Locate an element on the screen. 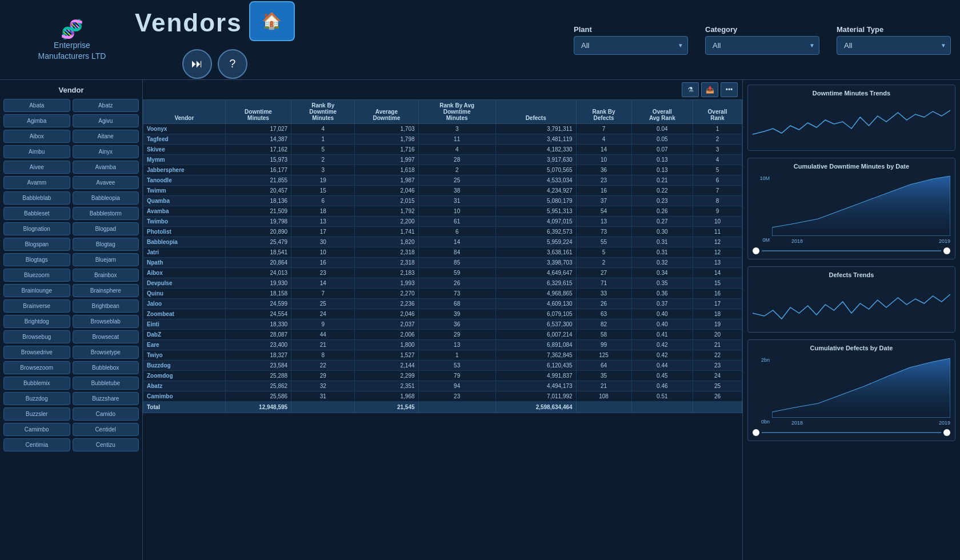  vendor-button: Centidel is located at coordinates (106, 430).